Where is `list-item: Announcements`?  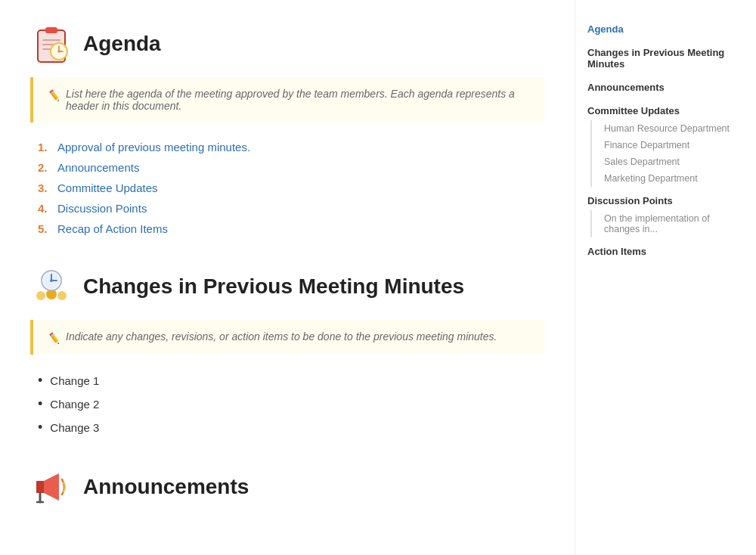
list-item: Announcements is located at coordinates (291, 168).